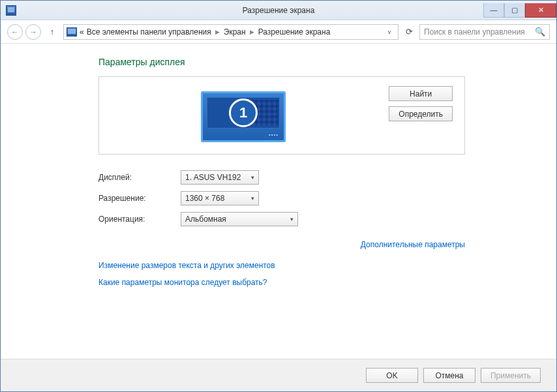 This screenshot has height=392, width=557. I want to click on display-label: Дисплей:, so click(140, 177).